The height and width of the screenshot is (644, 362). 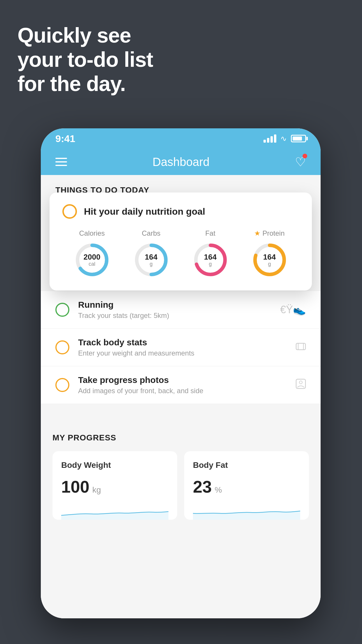 I want to click on todo-item-body-stats: Track body stats Enter your weight and m…, so click(x=181, y=348).